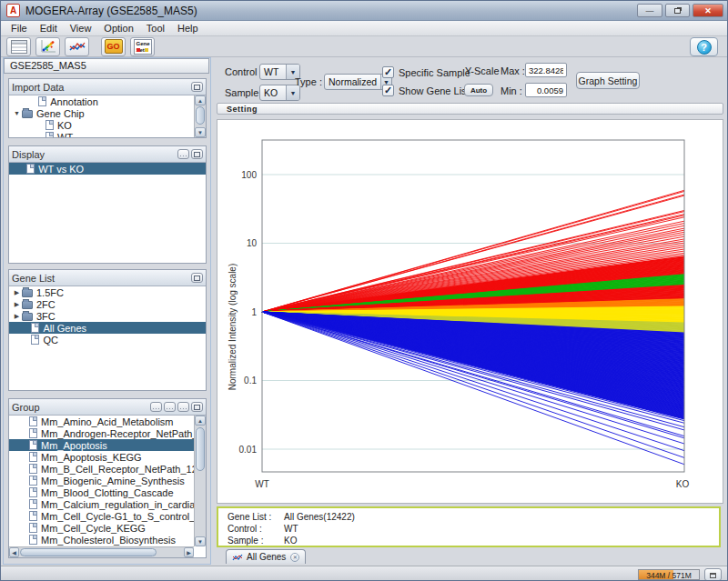  I want to click on tree-item-annotation: Annotation, so click(107, 102).